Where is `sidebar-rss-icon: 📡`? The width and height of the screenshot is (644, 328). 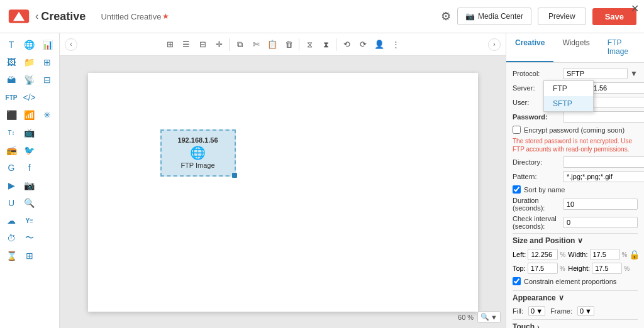
sidebar-rss-icon: 📡 is located at coordinates (30, 80).